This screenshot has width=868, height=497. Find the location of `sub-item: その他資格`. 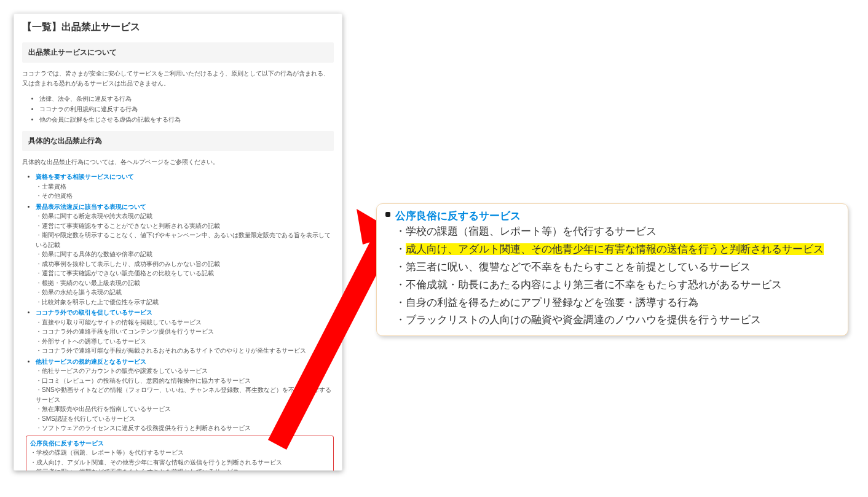

sub-item: その他資格 is located at coordinates (184, 196).